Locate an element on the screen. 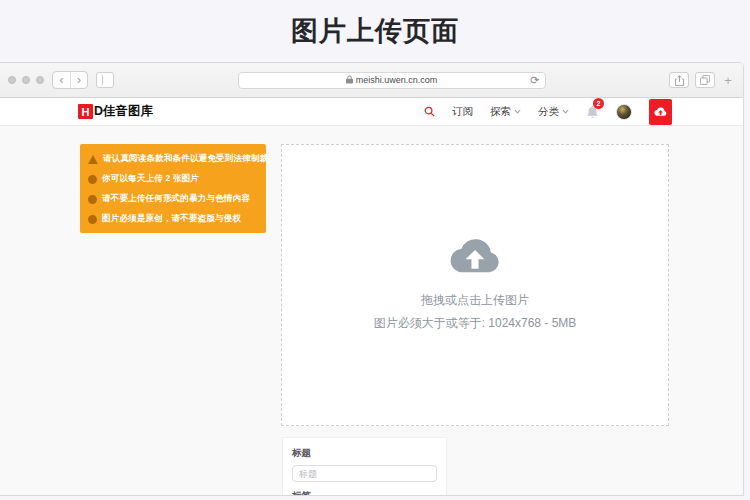  search-icon is located at coordinates (430, 112).